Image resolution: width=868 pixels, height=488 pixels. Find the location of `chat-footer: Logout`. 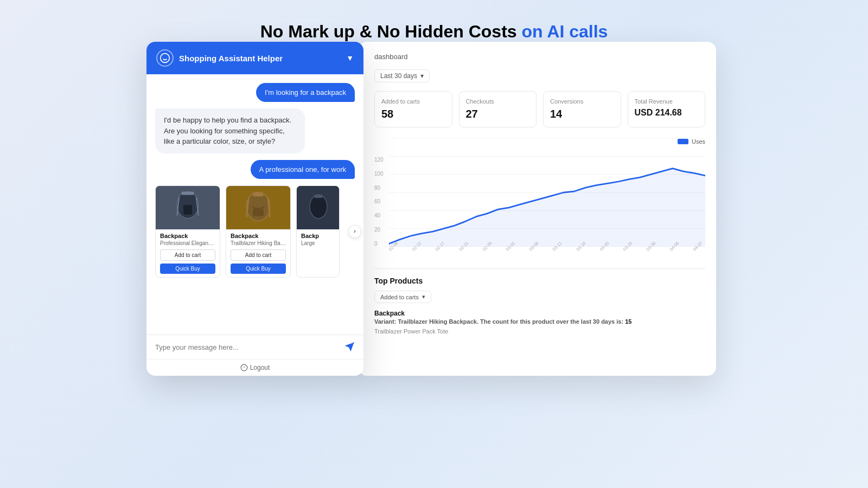

chat-footer: Logout is located at coordinates (255, 368).